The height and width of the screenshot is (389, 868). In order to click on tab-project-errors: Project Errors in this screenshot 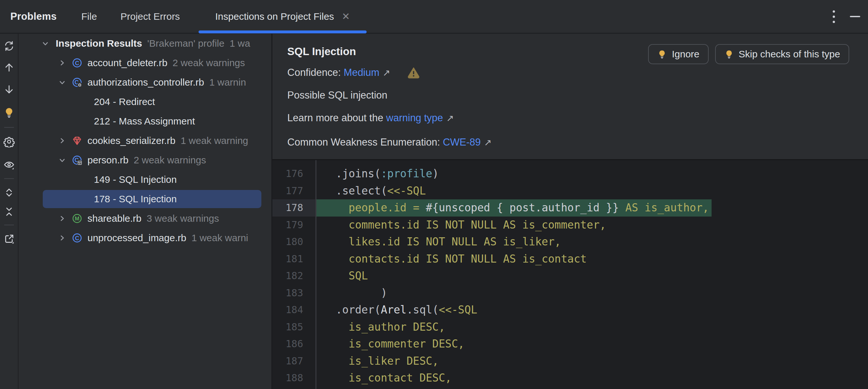, I will do `click(150, 16)`.